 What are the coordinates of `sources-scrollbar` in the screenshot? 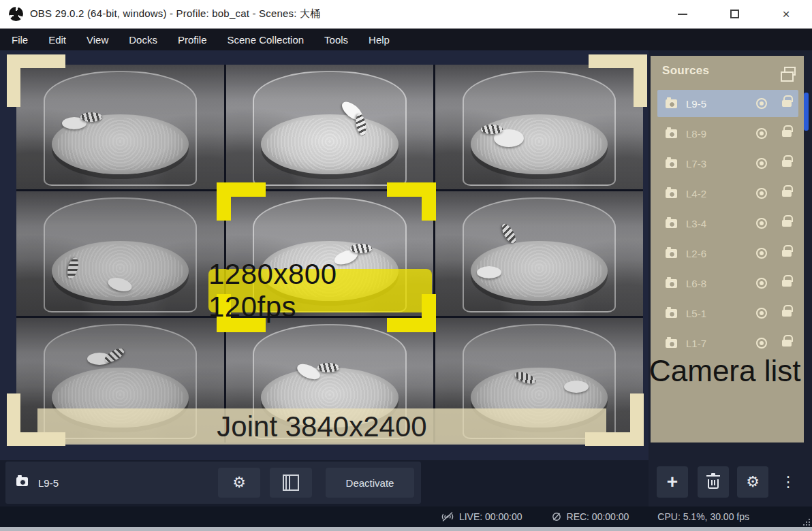 It's located at (807, 112).